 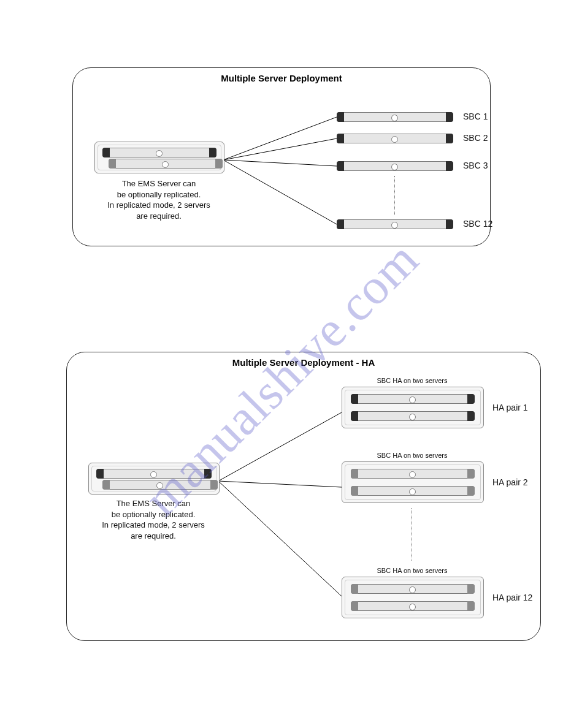 I want to click on ha-box-label-1: SBC HA on two servers, so click(x=412, y=381).